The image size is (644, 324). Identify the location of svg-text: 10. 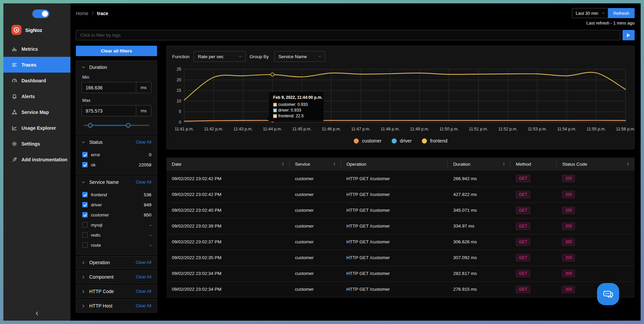
(179, 101).